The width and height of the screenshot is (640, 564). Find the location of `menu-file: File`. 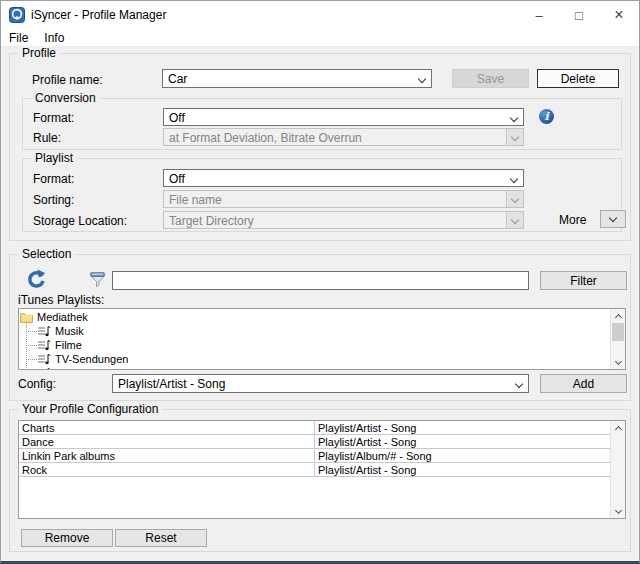

menu-file: File is located at coordinates (18, 38).